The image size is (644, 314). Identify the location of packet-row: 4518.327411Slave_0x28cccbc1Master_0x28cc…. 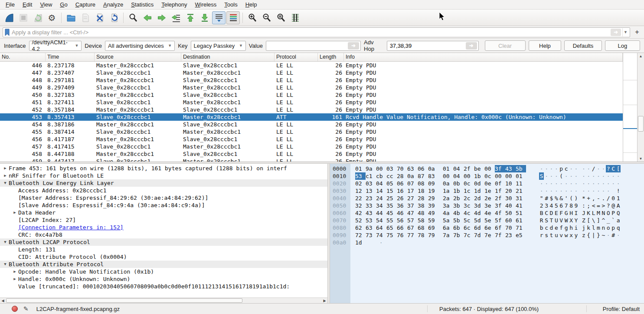
(311, 102).